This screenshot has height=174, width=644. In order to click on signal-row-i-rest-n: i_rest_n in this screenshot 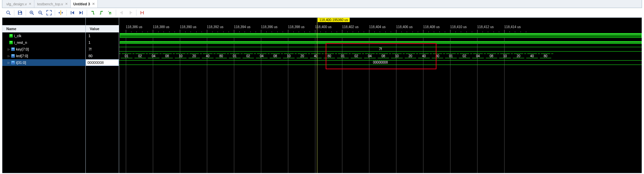, I will do `click(44, 42)`.